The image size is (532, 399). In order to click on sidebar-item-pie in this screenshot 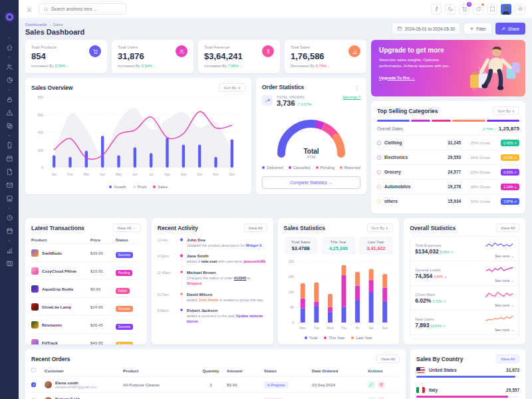, I will do `click(9, 80)`.